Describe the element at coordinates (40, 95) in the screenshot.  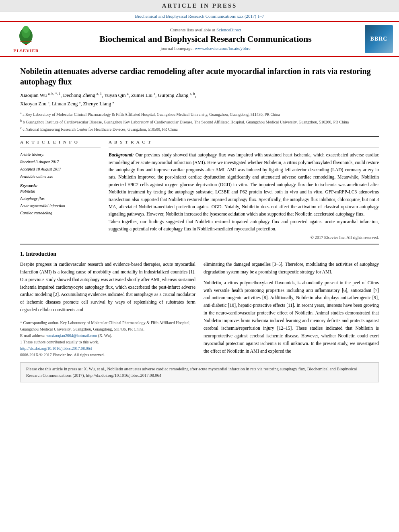
I see `author-xiaoqian-wu: Xiaoqian Wu a, b, *, 1` at that location.